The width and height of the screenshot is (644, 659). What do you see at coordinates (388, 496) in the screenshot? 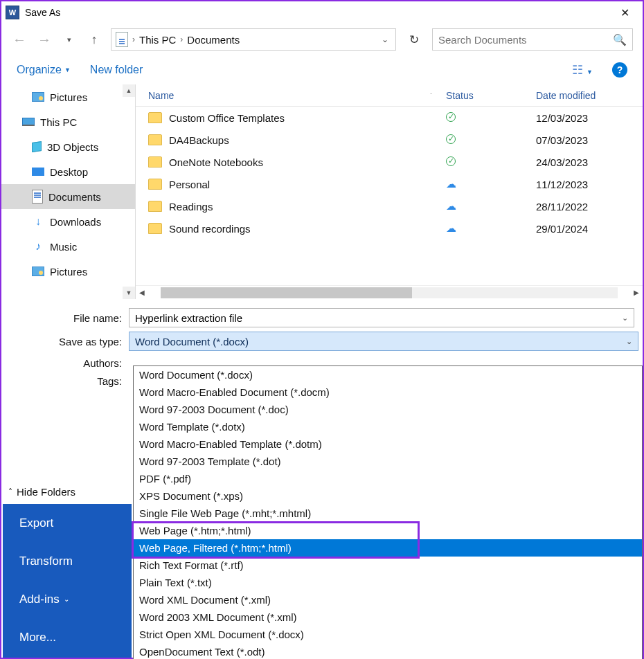
I see `type-option: XPS Document (*.xps)` at bounding box center [388, 496].